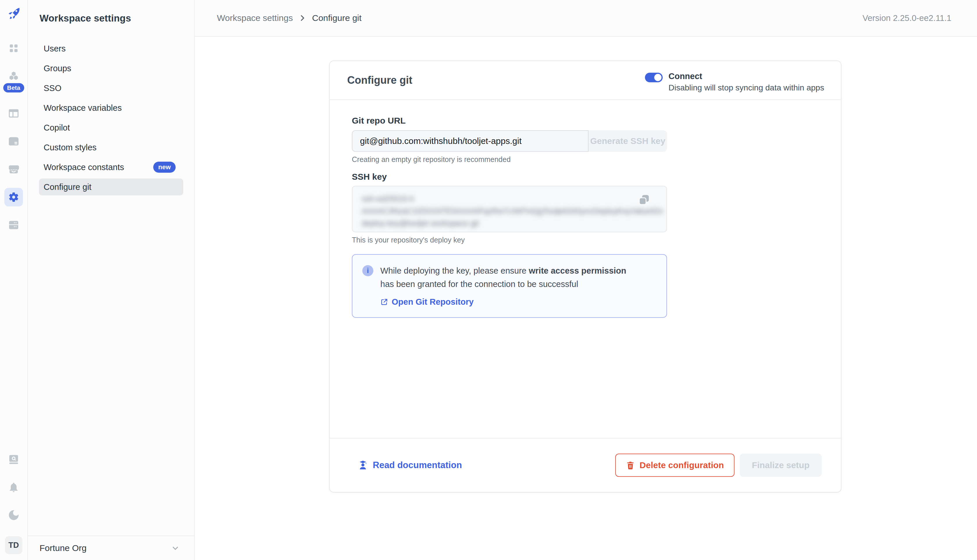 This screenshot has width=977, height=560. I want to click on connect-text-group: Connect Disabling will stop syncing data…, so click(746, 82).